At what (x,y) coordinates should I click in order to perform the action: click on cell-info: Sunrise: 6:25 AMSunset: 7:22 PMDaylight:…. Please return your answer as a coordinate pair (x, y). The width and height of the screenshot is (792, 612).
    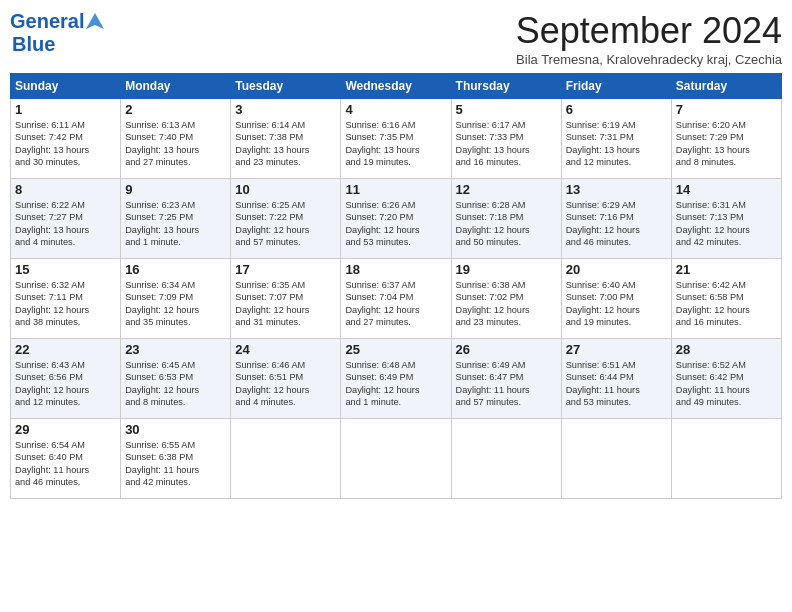
    Looking at the image, I should click on (286, 224).